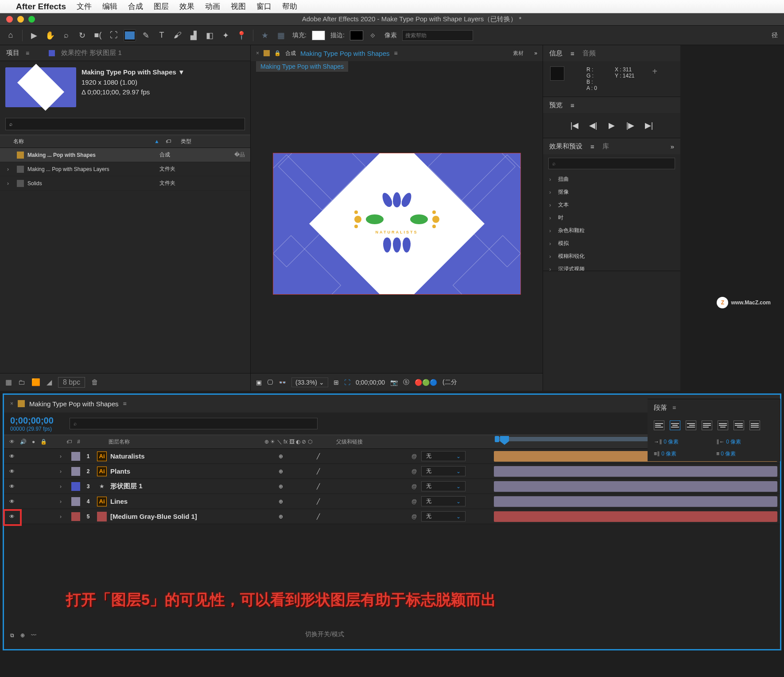 The height and width of the screenshot is (677, 784). I want to click on align-left-icon, so click(659, 425).